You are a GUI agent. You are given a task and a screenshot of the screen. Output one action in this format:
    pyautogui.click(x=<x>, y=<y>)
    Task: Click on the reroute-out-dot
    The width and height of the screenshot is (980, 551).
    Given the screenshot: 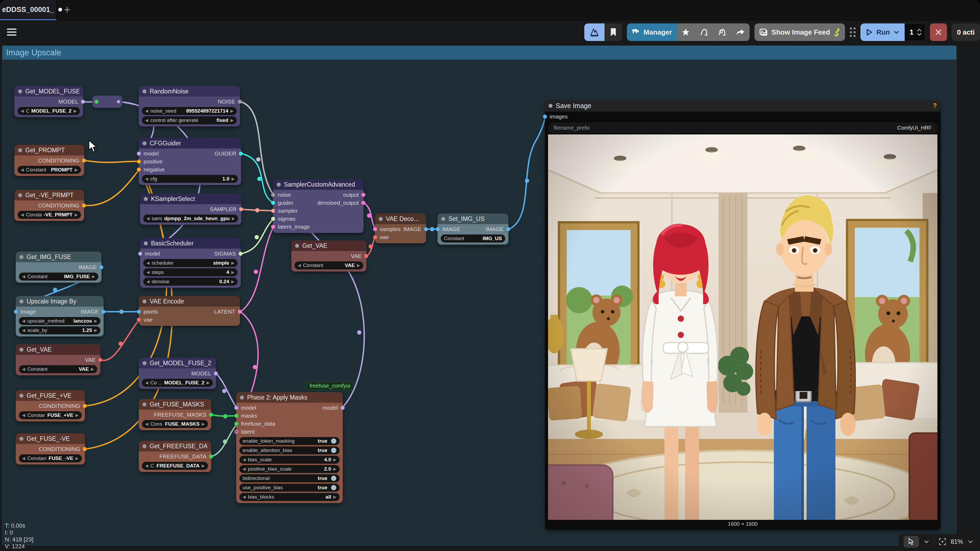 What is the action you would take?
    pyautogui.click(x=119, y=102)
    